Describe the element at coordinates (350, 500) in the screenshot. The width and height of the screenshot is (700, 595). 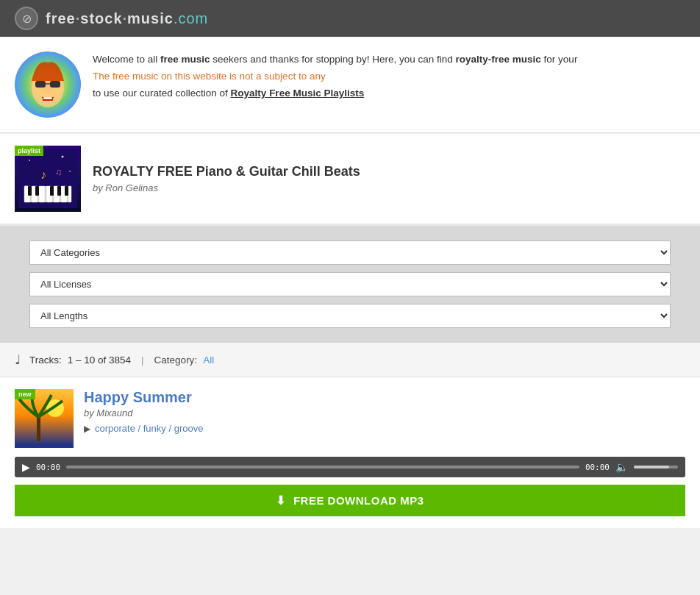
I see `download-button: ⬇ FREE DOWNLOAD MP3` at that location.